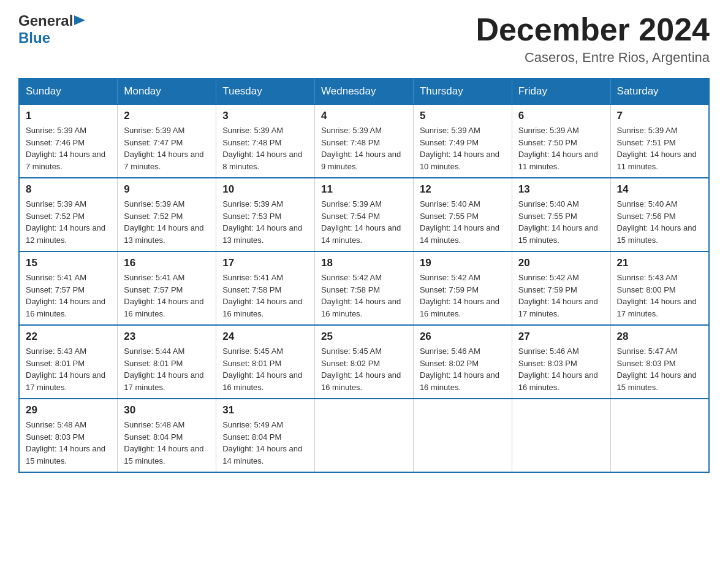 Image resolution: width=728 pixels, height=563 pixels. What do you see at coordinates (265, 410) in the screenshot?
I see `day-number-31: 31` at bounding box center [265, 410].